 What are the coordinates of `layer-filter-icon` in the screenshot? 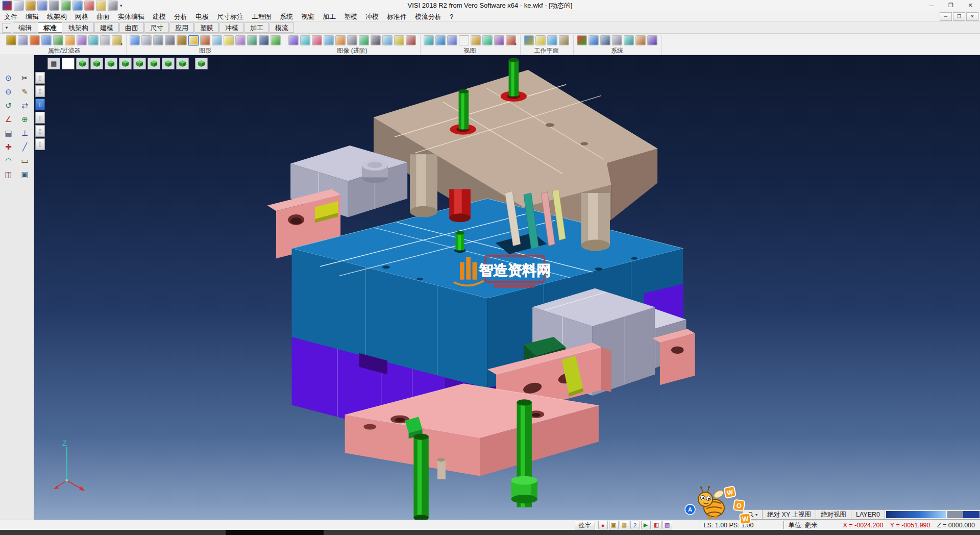 It's located at (58, 40).